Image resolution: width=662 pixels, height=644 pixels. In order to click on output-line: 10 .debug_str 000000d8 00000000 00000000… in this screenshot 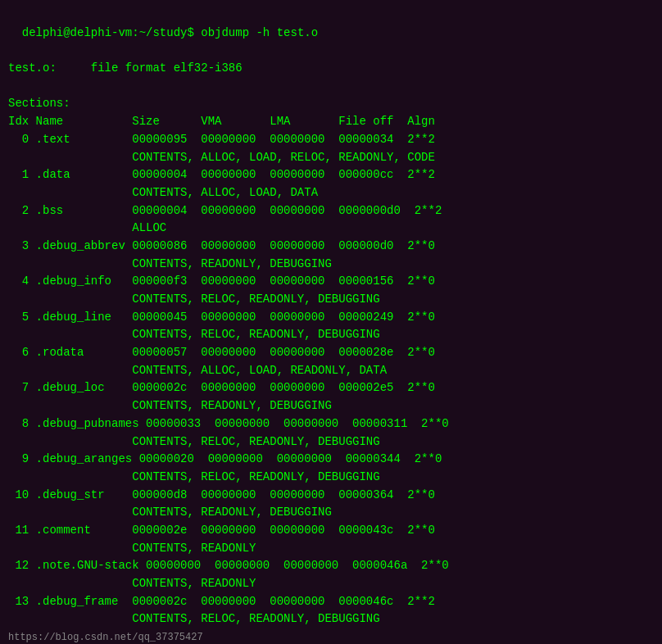, I will do `click(221, 495)`.